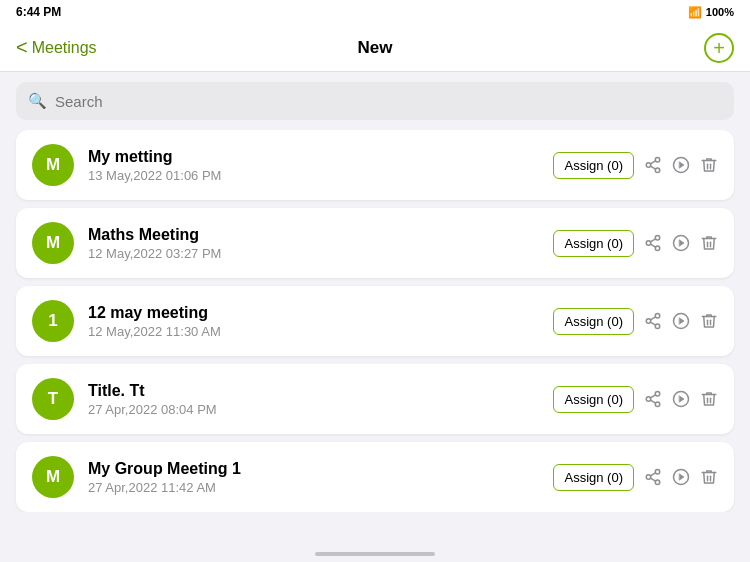 Image resolution: width=750 pixels, height=562 pixels. What do you see at coordinates (314, 322) in the screenshot?
I see `meeting-info: 12 may meeting 12 May,2022 11:30 AM` at bounding box center [314, 322].